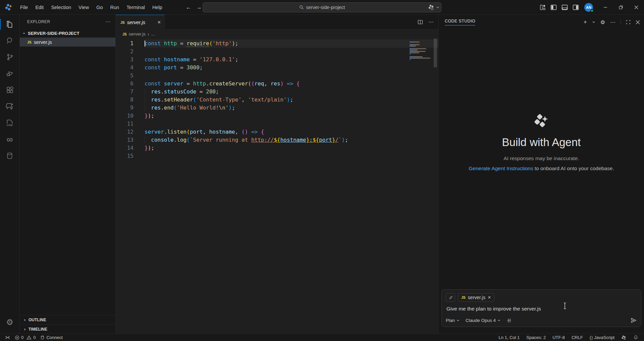 This screenshot has width=644, height=341. What do you see at coordinates (636, 338) in the screenshot?
I see `notifications-bell-icon` at bounding box center [636, 338].